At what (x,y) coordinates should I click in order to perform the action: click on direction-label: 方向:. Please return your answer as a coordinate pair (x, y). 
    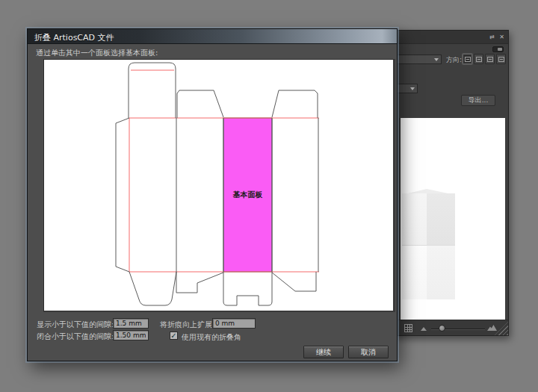
    Looking at the image, I should click on (454, 60).